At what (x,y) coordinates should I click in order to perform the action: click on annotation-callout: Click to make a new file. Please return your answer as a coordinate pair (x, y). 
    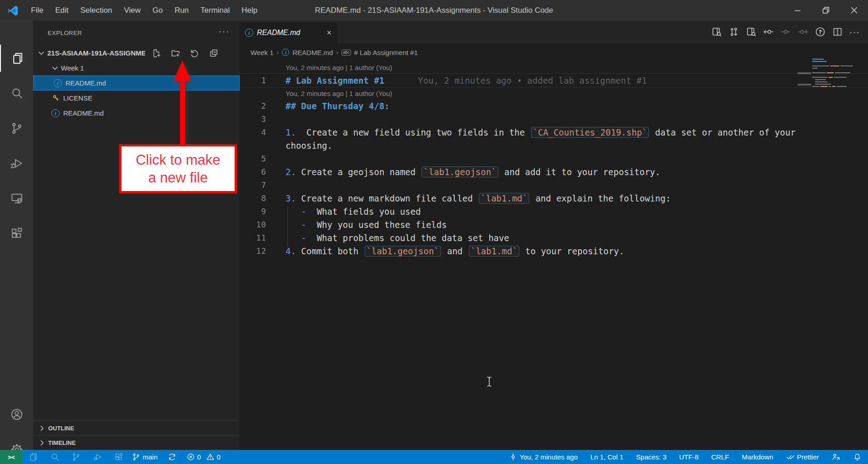
    Looking at the image, I should click on (178, 169).